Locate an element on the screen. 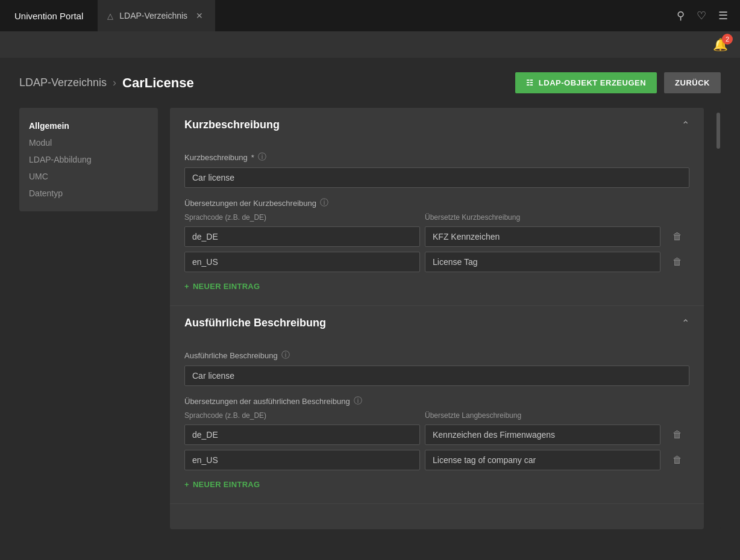 Image resolution: width=740 pixels, height=560 pixels. ausfuehrliche-input is located at coordinates (437, 376).